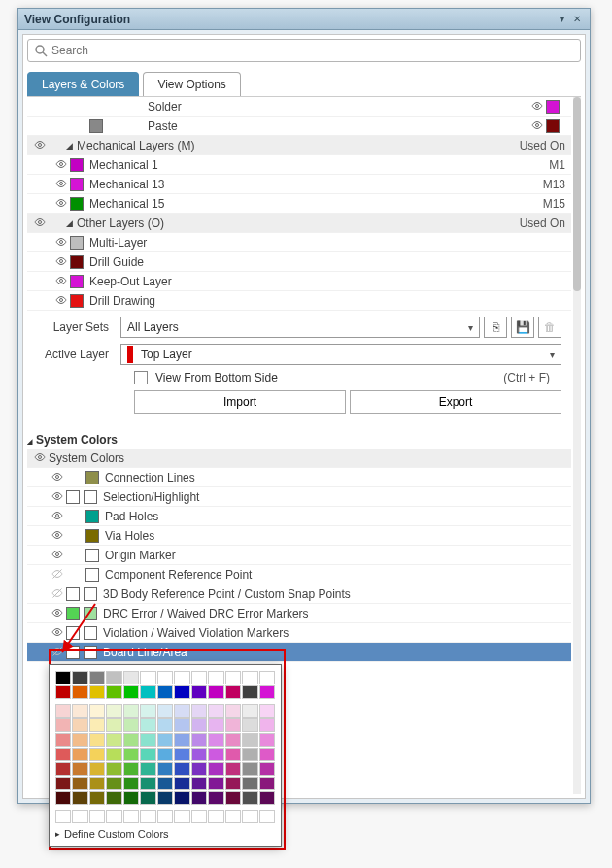 The height and width of the screenshot is (868, 612). What do you see at coordinates (304, 19) in the screenshot?
I see `titlebar: View Configuration ▾ ✕` at bounding box center [304, 19].